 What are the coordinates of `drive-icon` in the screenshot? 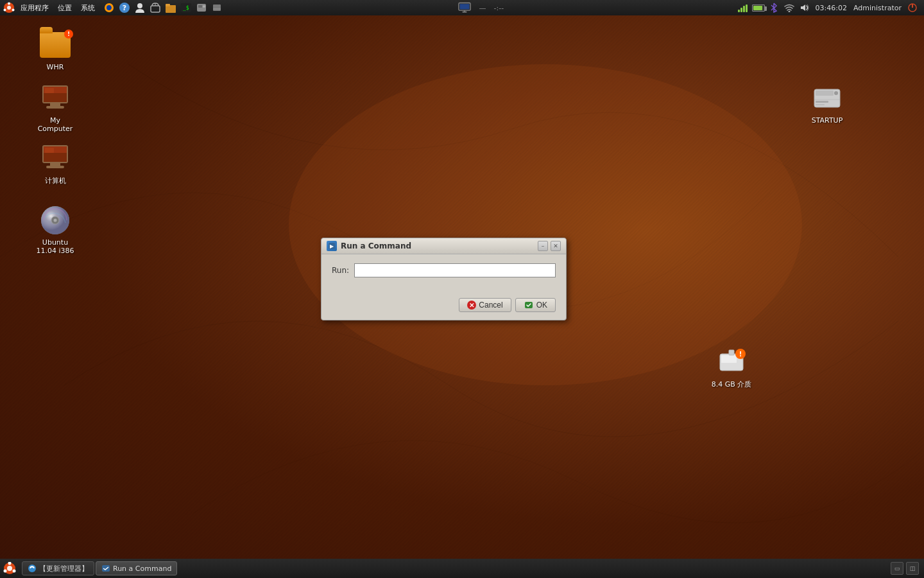 It's located at (217, 8).